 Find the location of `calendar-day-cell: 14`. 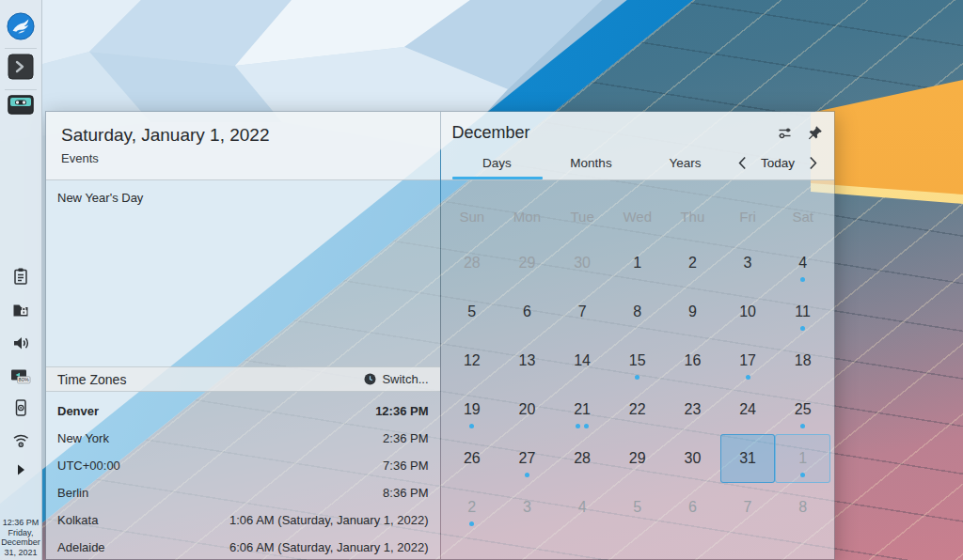

calendar-day-cell: 14 is located at coordinates (583, 361).